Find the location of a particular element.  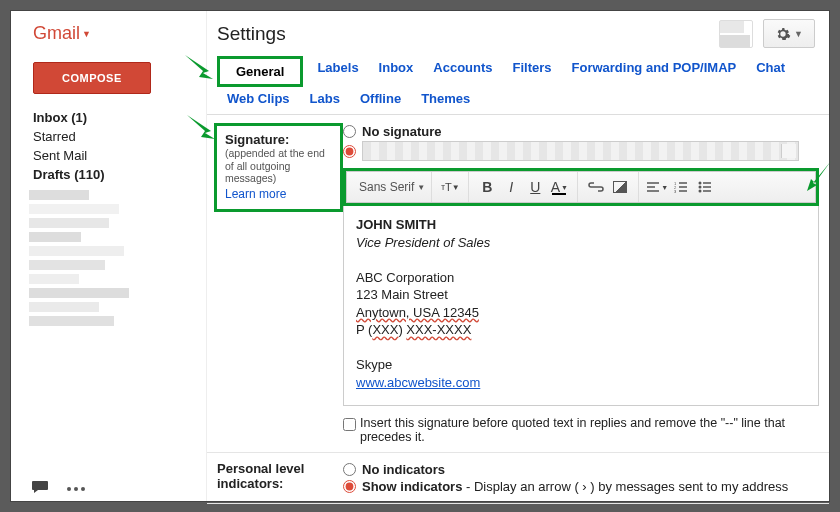

tab-offline: Offline is located at coordinates (380, 98).